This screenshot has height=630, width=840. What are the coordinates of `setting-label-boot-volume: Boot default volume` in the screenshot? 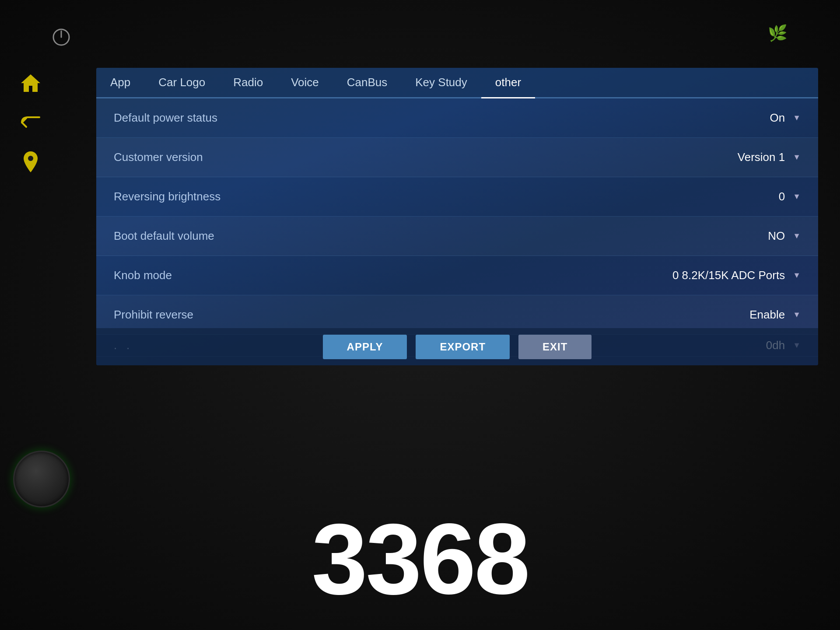 It's located at (164, 236).